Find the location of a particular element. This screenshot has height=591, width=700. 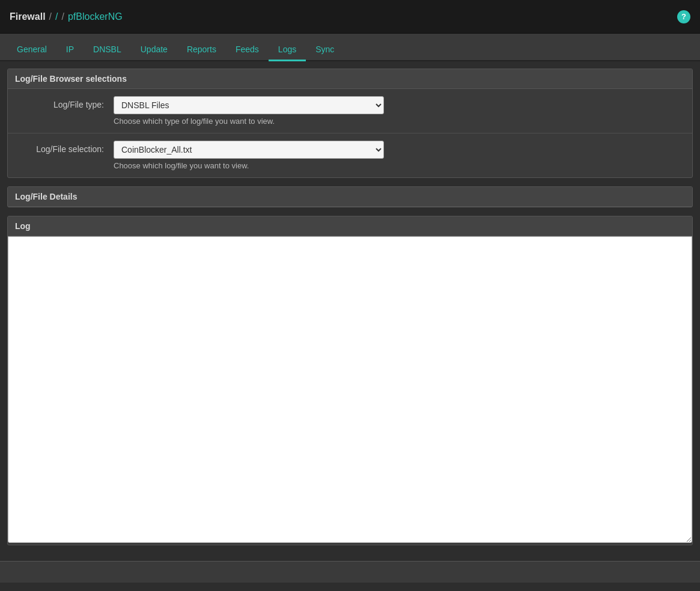

breadcrumb-sep-1: / is located at coordinates (50, 17).